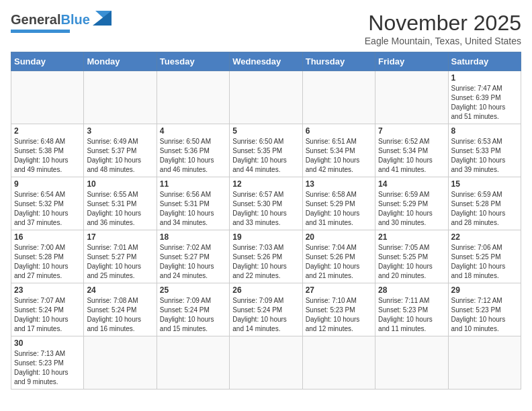 Image resolution: width=532 pixels, height=411 pixels. Describe the element at coordinates (412, 150) in the screenshot. I see `calendar-cell: 7Sunrise: 6:52 AM Sunset: 5:34 PM Daylig…` at that location.